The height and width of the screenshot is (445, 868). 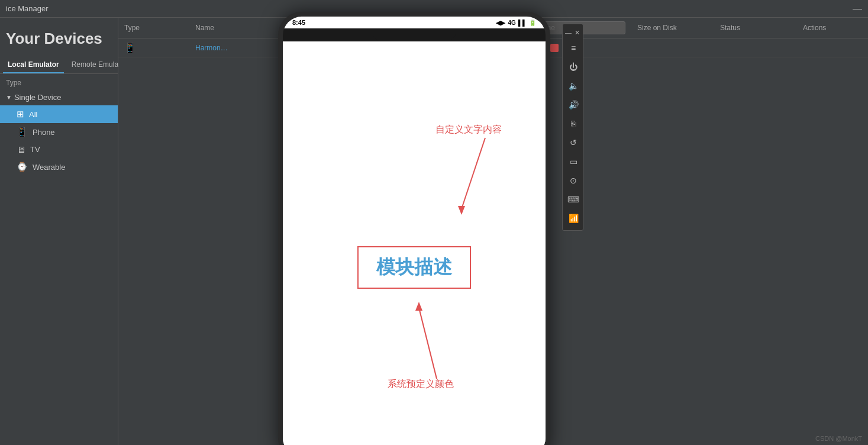 What do you see at coordinates (33, 65) in the screenshot?
I see `tab-local-emulator: Local Emulator` at bounding box center [33, 65].